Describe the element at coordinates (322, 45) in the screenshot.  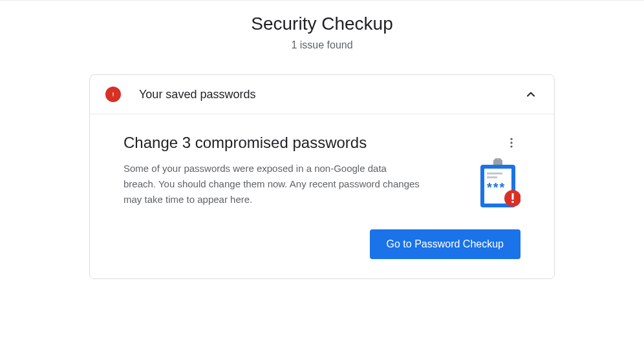
I see `page-subtitle: 1 issue found` at that location.